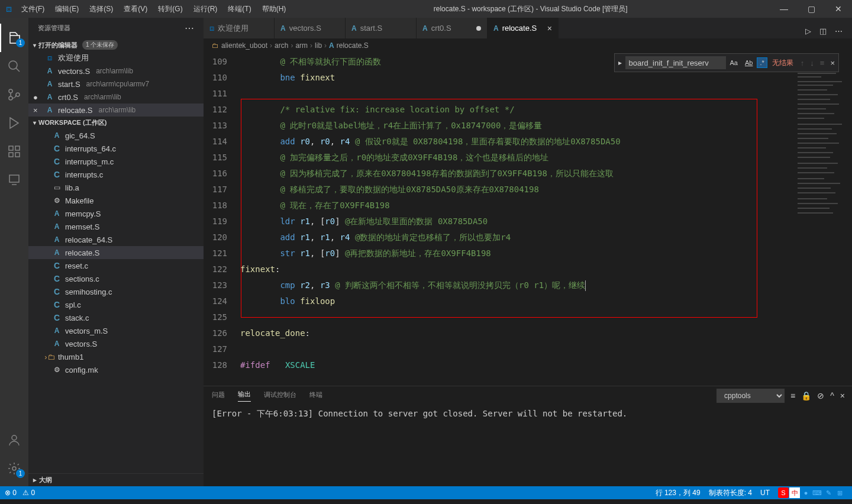 The width and height of the screenshot is (852, 504). Describe the element at coordinates (523, 28) in the screenshot. I see `editor-tab: Arelocate.S×` at that location.